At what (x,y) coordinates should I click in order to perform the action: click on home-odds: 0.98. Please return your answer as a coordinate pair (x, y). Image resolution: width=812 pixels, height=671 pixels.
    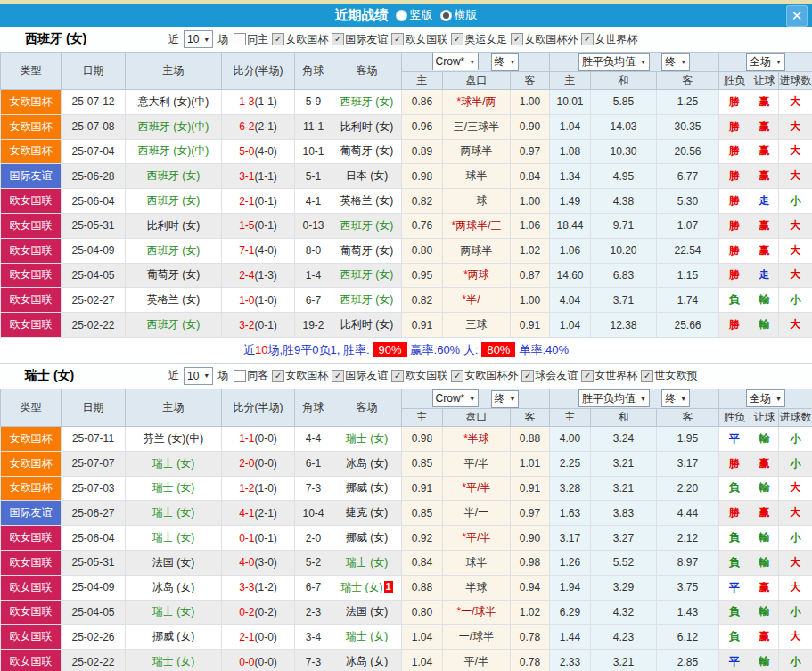
    Looking at the image, I should click on (422, 438).